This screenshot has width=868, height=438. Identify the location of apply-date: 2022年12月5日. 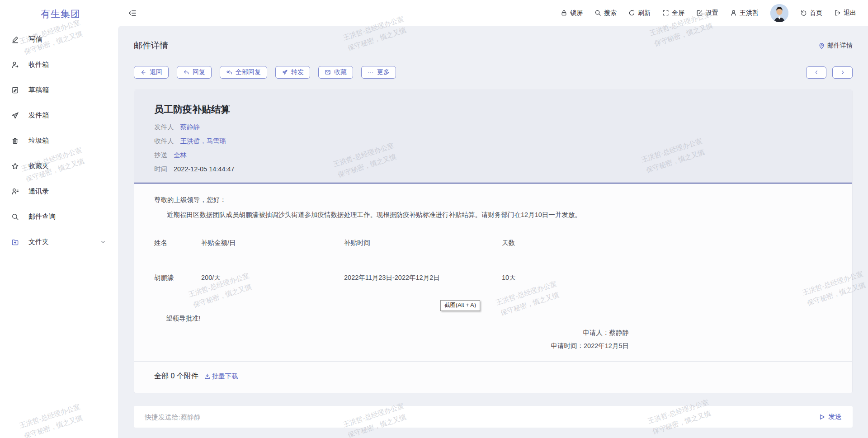
(606, 346).